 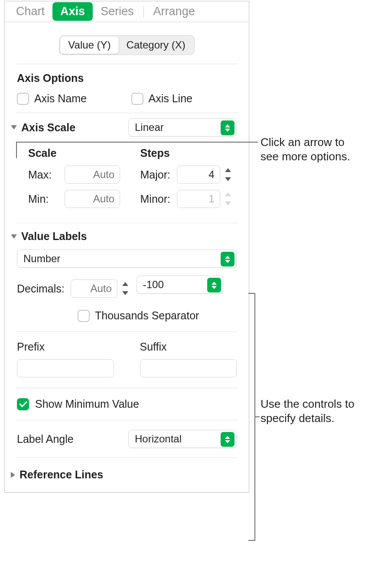 What do you see at coordinates (127, 360) in the screenshot?
I see `prefix-suffix-row: Prefix Suffix` at bounding box center [127, 360].